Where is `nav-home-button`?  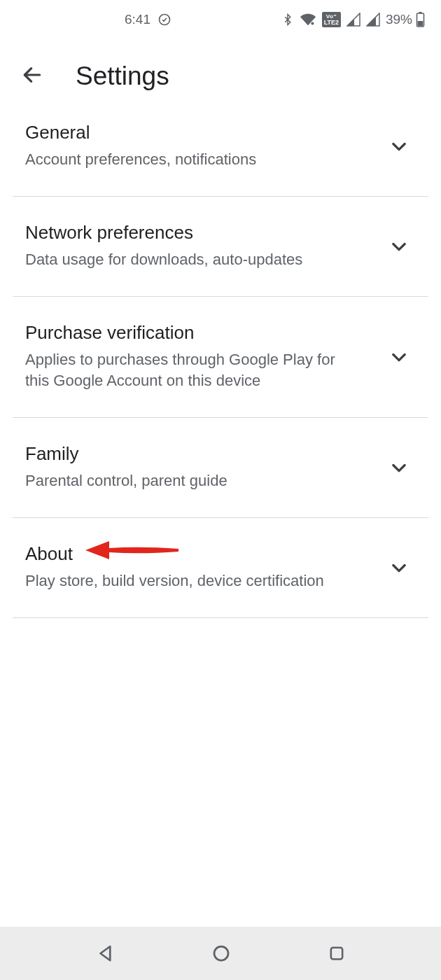
nav-home-button is located at coordinates (221, 953).